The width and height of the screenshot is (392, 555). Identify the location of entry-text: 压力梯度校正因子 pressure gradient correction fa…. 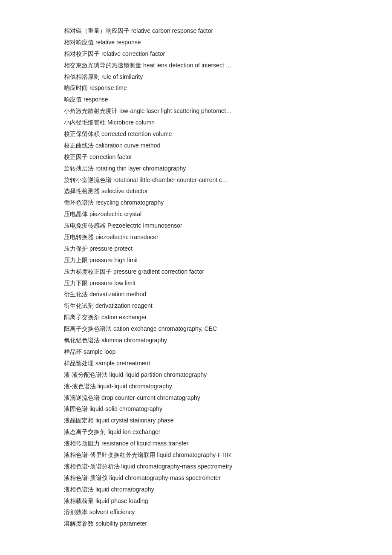
(134, 272).